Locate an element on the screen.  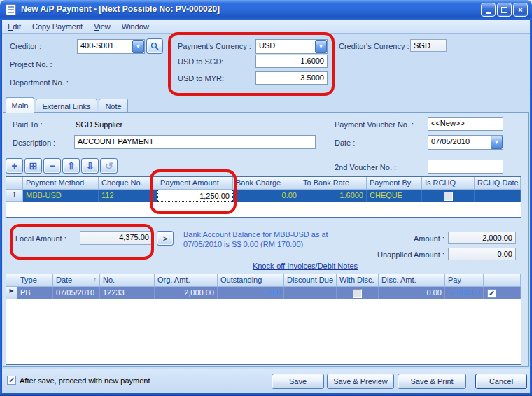
tab-main: Main is located at coordinates (20, 105).